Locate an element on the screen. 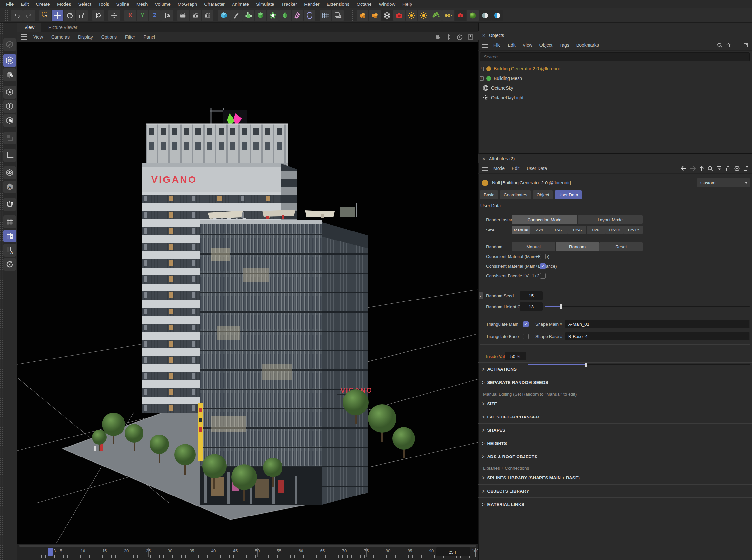 This screenshot has height=560, width=752. objects-menu-object: Object is located at coordinates (546, 45).